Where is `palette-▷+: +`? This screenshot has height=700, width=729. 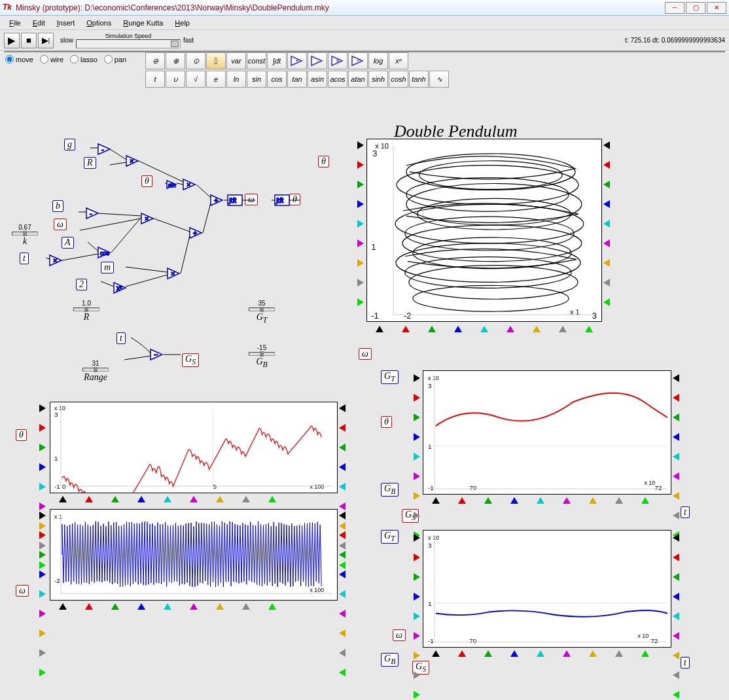
palette-▷+: + is located at coordinates (297, 61).